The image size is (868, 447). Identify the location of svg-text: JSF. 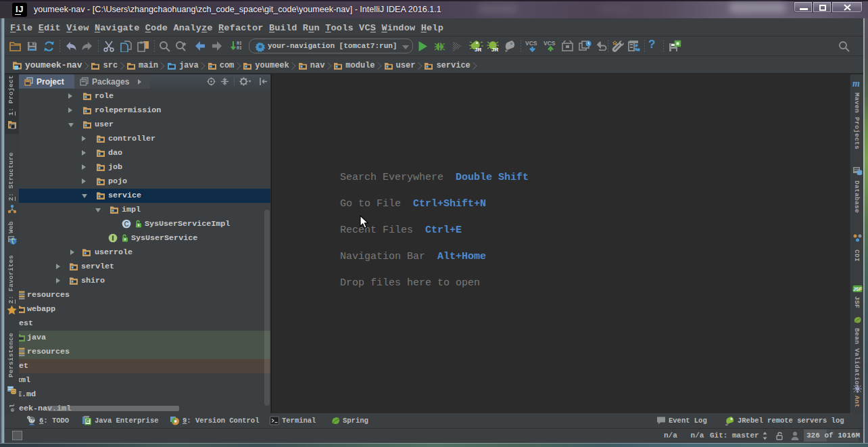
(858, 289).